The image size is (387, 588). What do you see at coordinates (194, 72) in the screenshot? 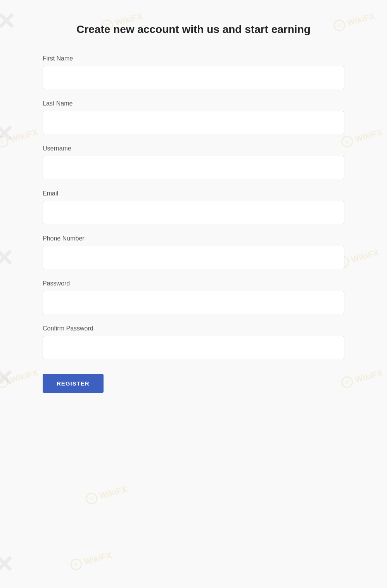
I see `first-name-field-group: First Name` at bounding box center [194, 72].